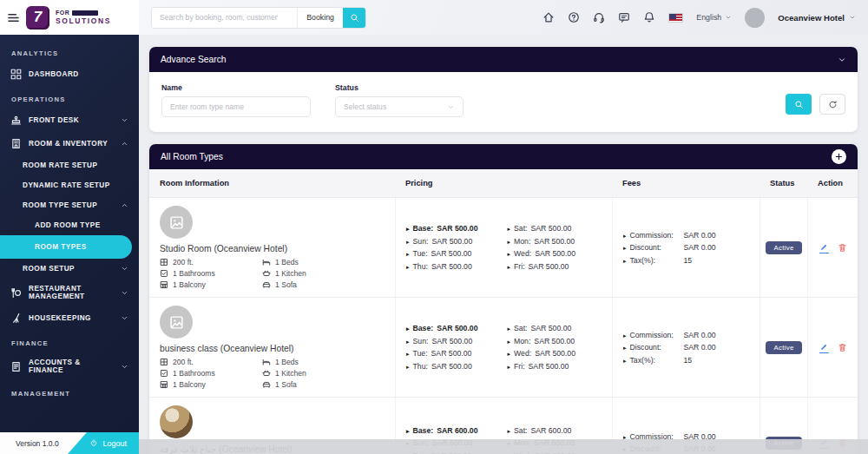  What do you see at coordinates (521, 431) in the screenshot?
I see `price-label: Sat:` at bounding box center [521, 431].